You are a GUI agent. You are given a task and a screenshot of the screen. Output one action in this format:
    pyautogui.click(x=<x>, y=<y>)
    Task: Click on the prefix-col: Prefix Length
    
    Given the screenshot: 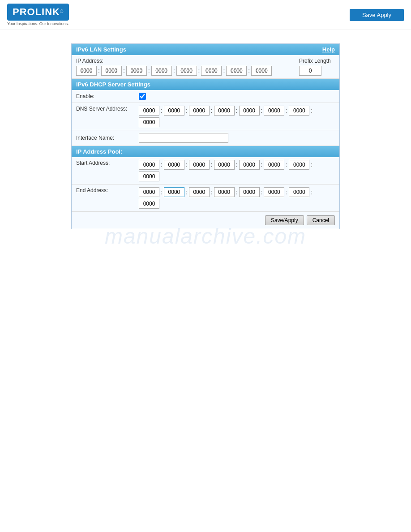 What is the action you would take?
    pyautogui.click(x=317, y=67)
    